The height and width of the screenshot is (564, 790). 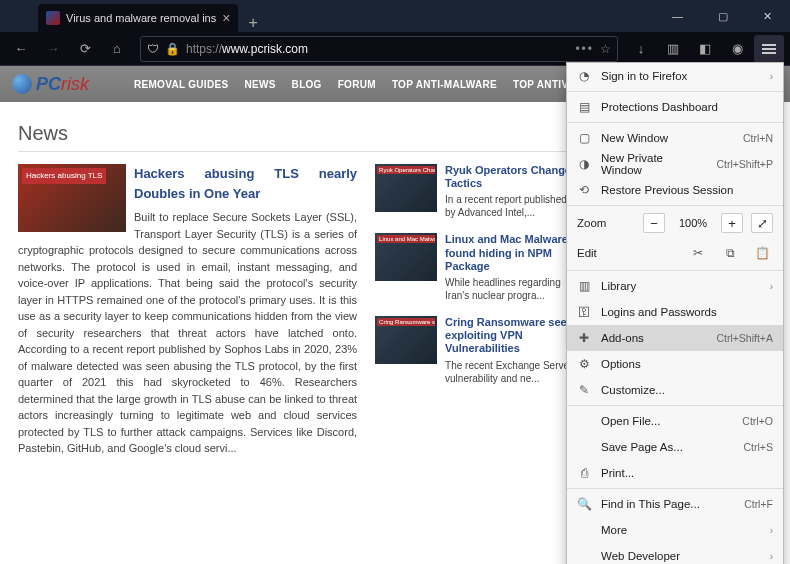 I want to click on page-actions: •••, so click(x=584, y=49).